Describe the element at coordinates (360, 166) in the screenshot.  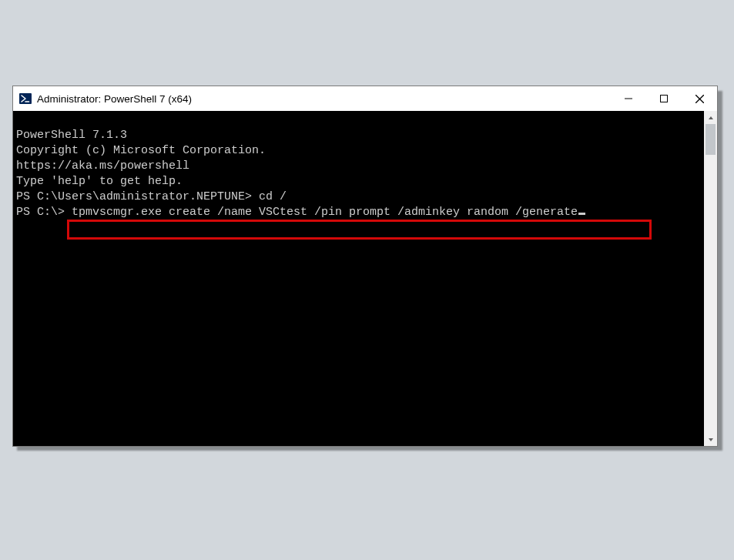
I see `output-line: https://aka.ms/powershell` at that location.